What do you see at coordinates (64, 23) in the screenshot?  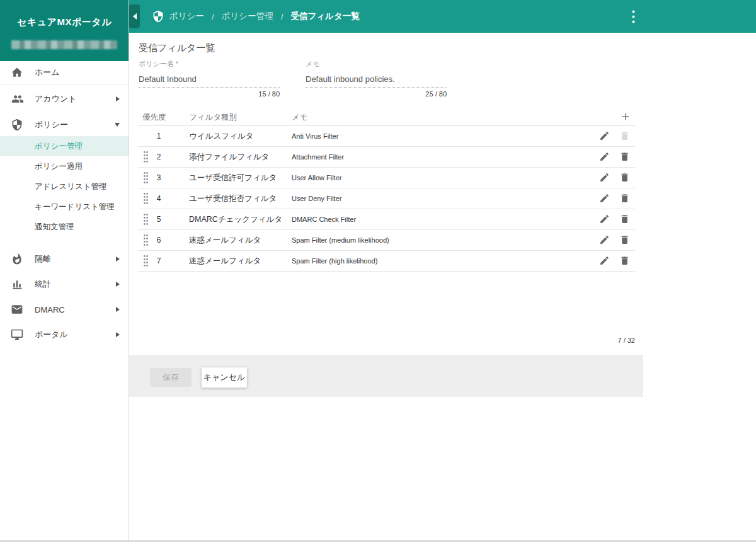 I see `app-title: セキュアMXポータル` at bounding box center [64, 23].